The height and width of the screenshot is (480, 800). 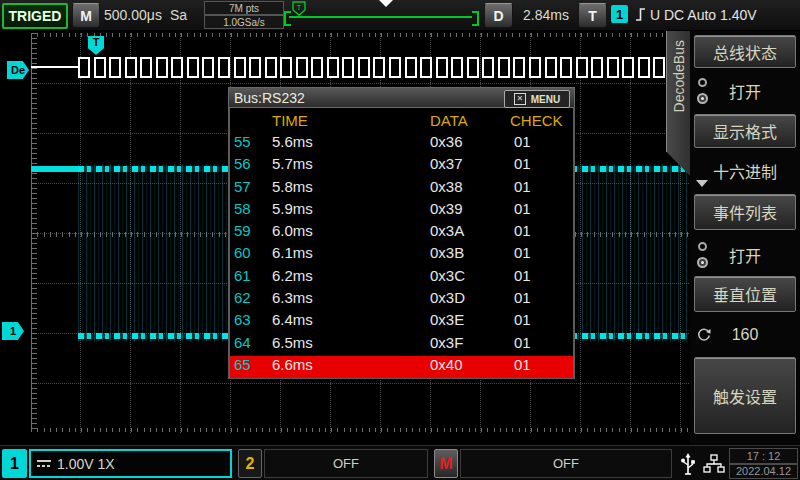 What do you see at coordinates (250, 464) in the screenshot?
I see `ch2-badge: 2` at bounding box center [250, 464].